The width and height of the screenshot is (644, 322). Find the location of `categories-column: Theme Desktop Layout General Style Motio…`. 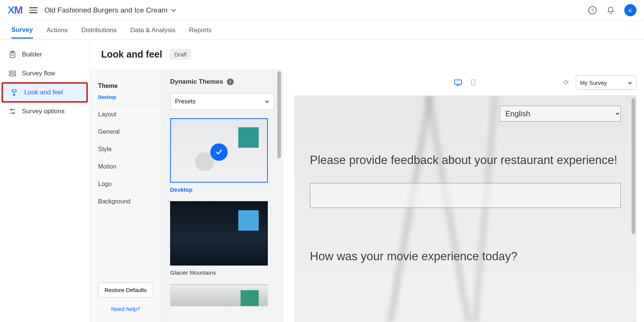

categories-column: Theme Desktop Layout General Style Motio… is located at coordinates (126, 195).